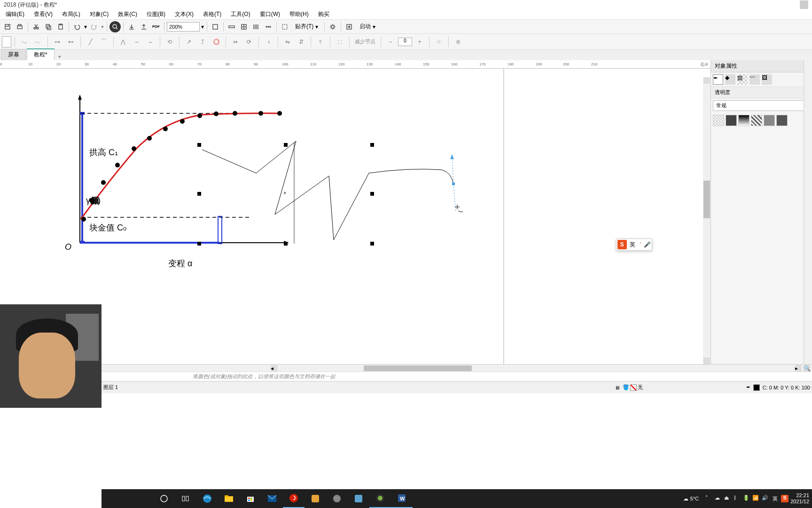 The image size is (812, 508). Describe the element at coordinates (156, 14) in the screenshot. I see `menu-bitmap: 位图(B)` at that location.